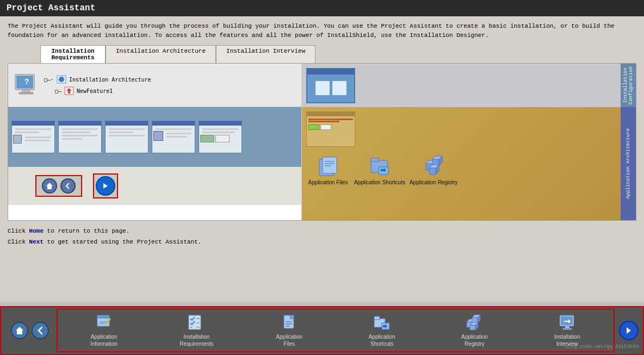 The image size is (644, 355). Describe the element at coordinates (602, 347) in the screenshot. I see `watermark: blog.csdn.net/qq_43153693` at that location.